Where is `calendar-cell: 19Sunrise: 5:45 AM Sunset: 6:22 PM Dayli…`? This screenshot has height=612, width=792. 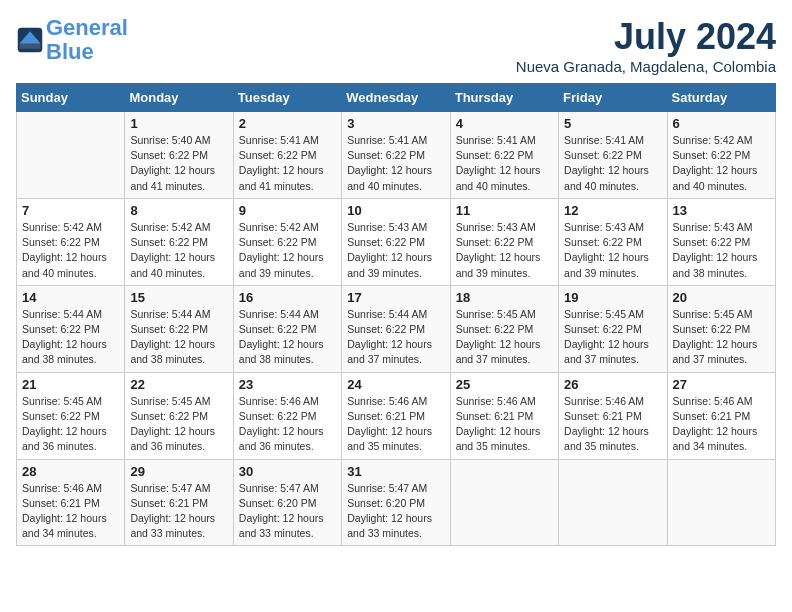
calendar-cell: 19Sunrise: 5:45 AM Sunset: 6:22 PM Dayli… is located at coordinates (613, 328).